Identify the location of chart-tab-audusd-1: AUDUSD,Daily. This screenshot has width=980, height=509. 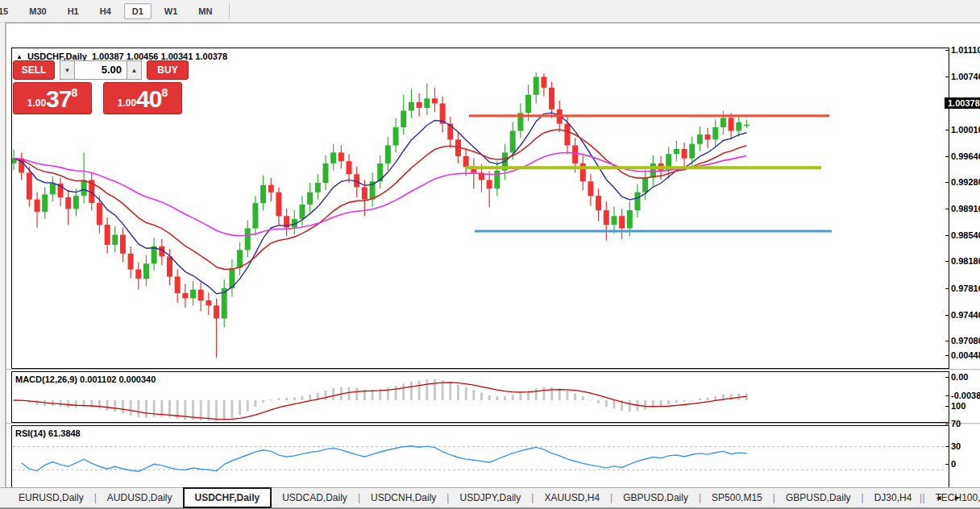
(140, 498).